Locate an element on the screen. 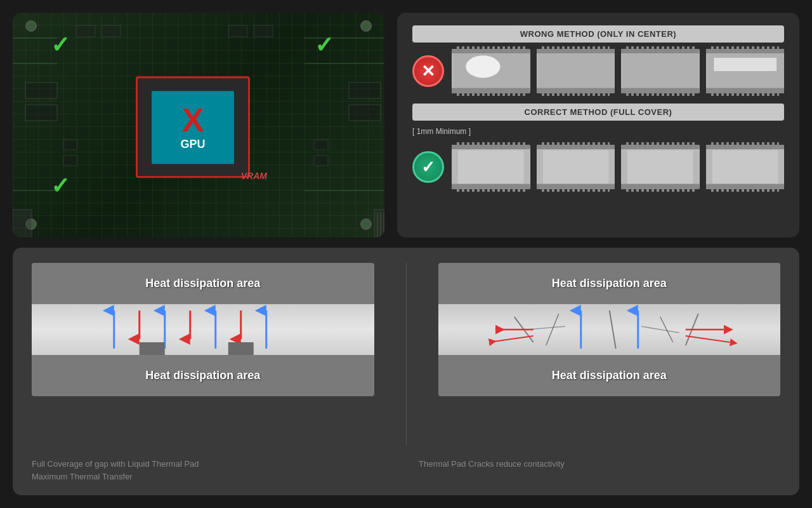  correct-method-row: ✓ is located at coordinates (598, 167).